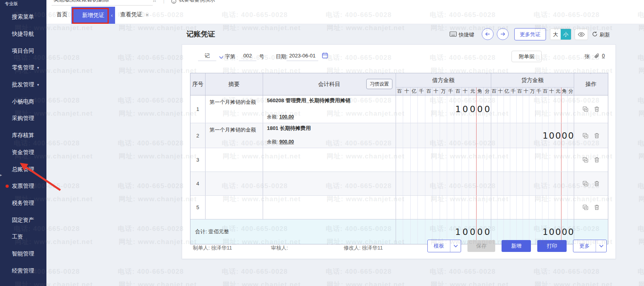  Describe the element at coordinates (155, 2) in the screenshot. I see `star-icon: ☆` at that location.